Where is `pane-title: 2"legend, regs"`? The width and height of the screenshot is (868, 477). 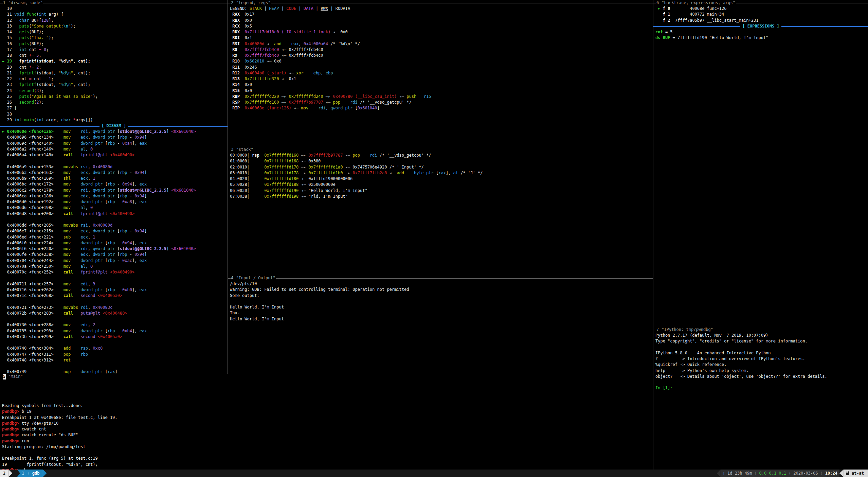
pane-title: 2"legend, regs" is located at coordinates (441, 3).